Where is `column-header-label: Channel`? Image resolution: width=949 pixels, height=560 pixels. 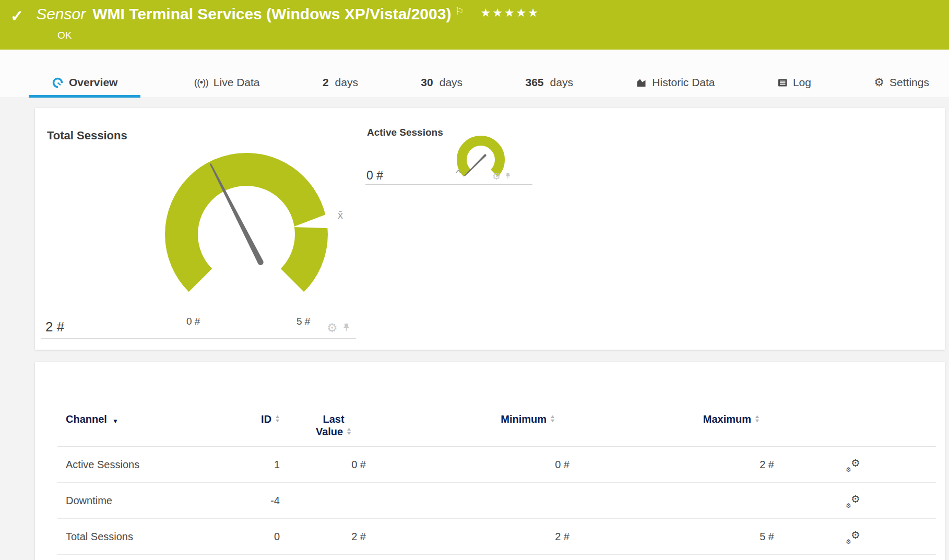 column-header-label: Channel is located at coordinates (87, 419).